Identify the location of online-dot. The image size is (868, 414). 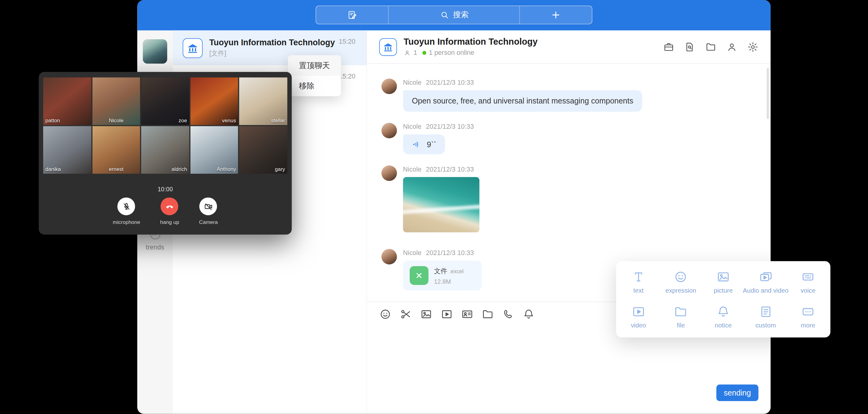
(424, 53).